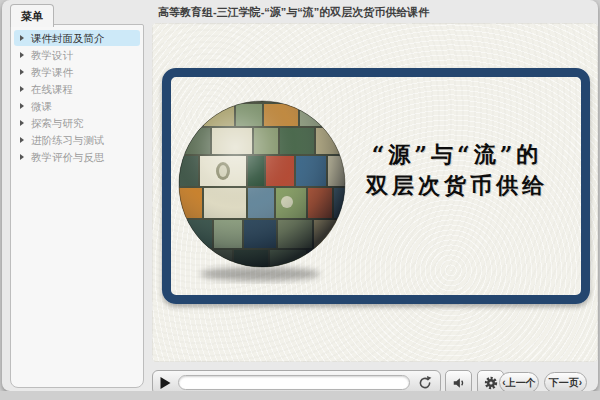 This screenshot has height=400, width=600. I want to click on play-icon, so click(166, 383).